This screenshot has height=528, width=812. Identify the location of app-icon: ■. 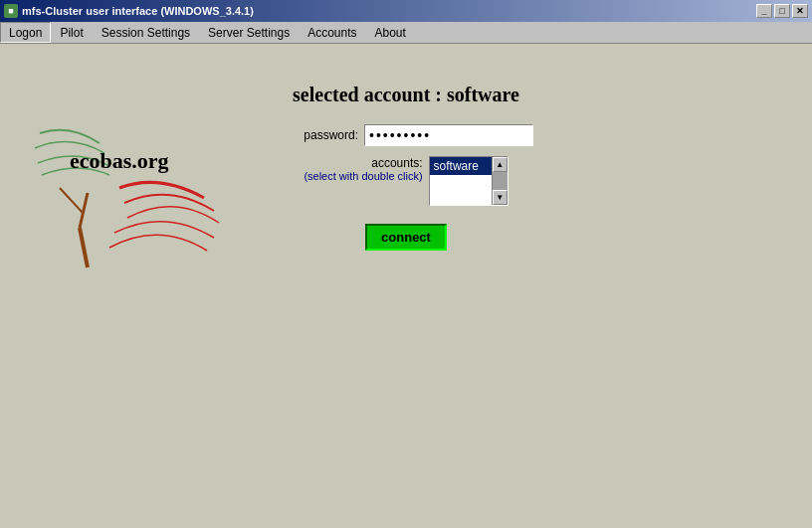
(11, 11).